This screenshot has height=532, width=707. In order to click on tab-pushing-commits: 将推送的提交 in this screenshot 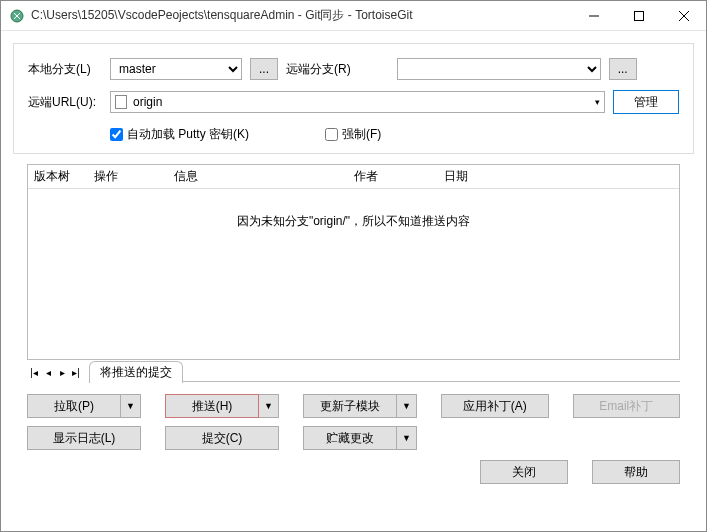, I will do `click(136, 372)`.